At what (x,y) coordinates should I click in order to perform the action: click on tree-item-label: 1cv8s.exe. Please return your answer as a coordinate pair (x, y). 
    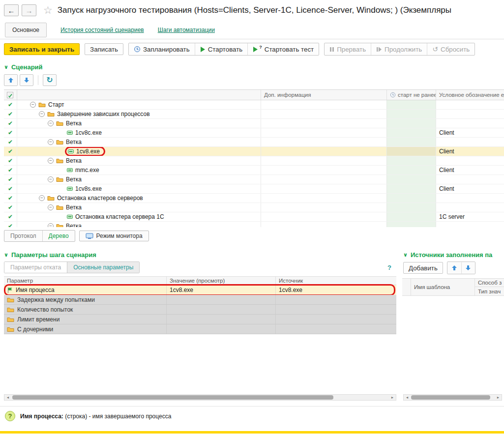
    Looking at the image, I should click on (89, 189).